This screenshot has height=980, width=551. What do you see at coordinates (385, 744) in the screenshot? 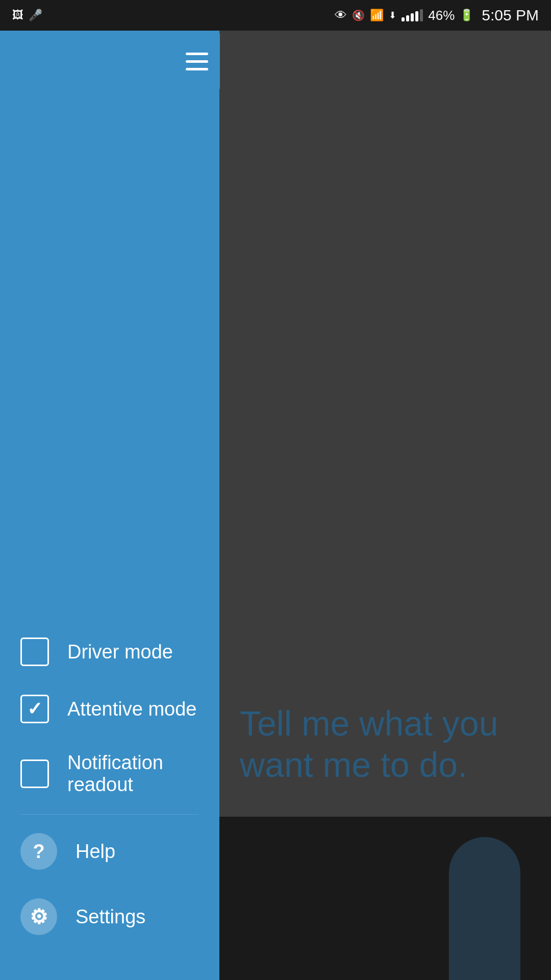
I see `assistant-prompt-text: Tell me what you want me to do.` at bounding box center [385, 744].